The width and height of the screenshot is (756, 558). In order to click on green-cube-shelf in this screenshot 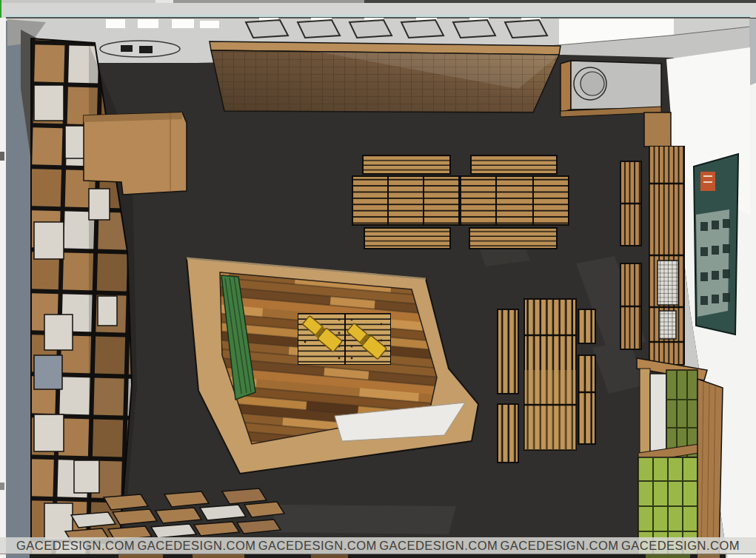, I will do `click(680, 458)`.